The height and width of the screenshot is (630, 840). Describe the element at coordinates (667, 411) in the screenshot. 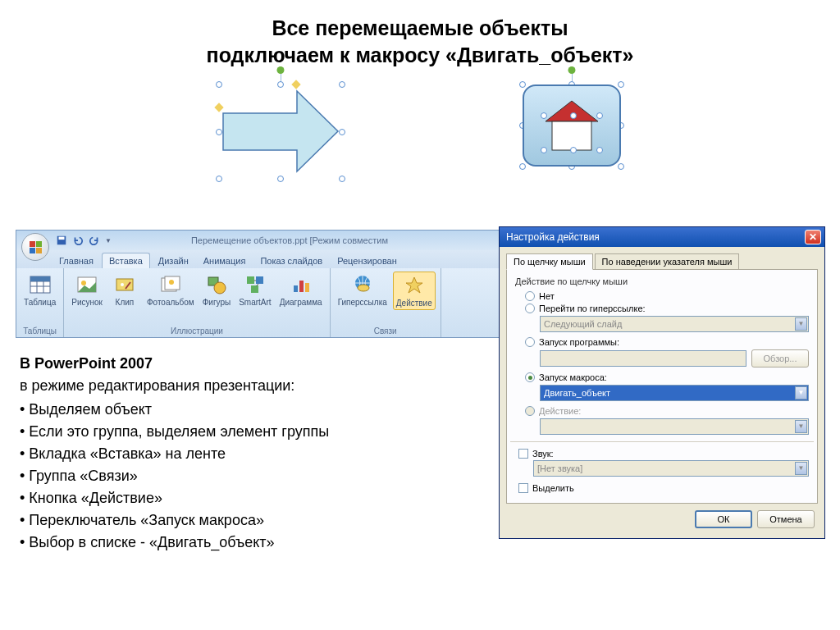

I see `radio-action: Действие:` at that location.